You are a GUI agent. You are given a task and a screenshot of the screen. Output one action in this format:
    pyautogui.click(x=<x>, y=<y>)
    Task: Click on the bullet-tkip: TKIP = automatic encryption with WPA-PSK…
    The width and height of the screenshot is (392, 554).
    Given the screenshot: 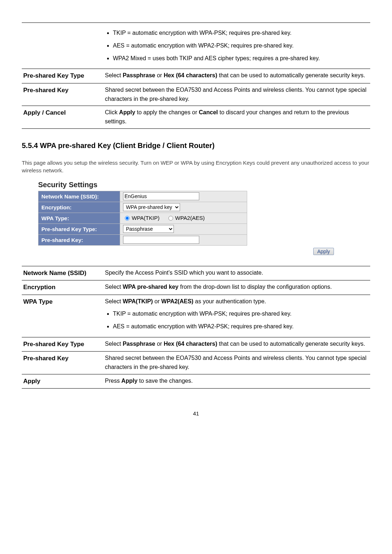 What is the action you would take?
    pyautogui.click(x=241, y=33)
    